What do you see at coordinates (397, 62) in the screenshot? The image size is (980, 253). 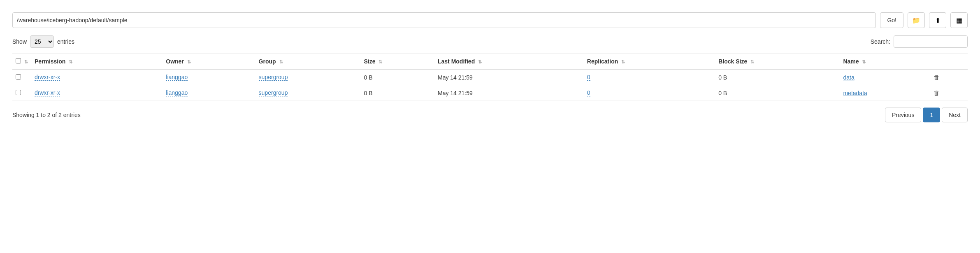 I see `th-size: Size ⇅` at bounding box center [397, 62].